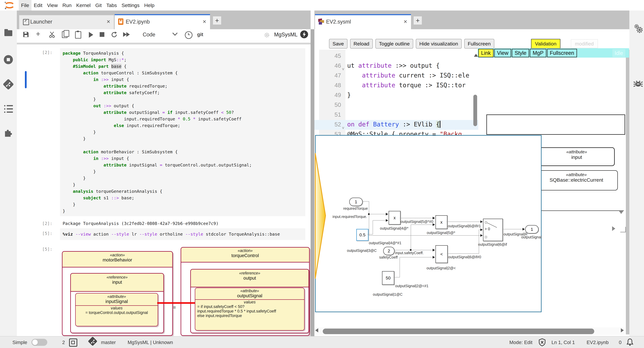 The height and width of the screenshot is (348, 644). I want to click on kernel-name-label: git, so click(200, 34).